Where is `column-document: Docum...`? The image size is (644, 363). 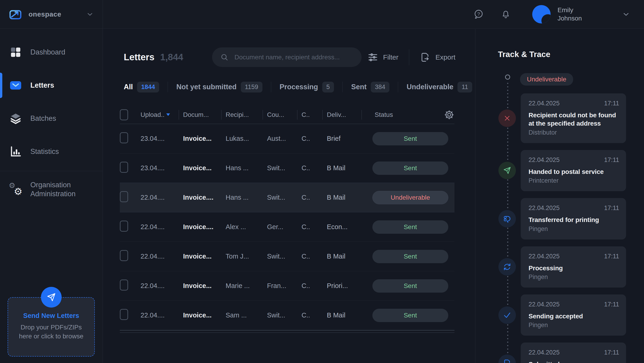
column-document: Docum... is located at coordinates (204, 115).